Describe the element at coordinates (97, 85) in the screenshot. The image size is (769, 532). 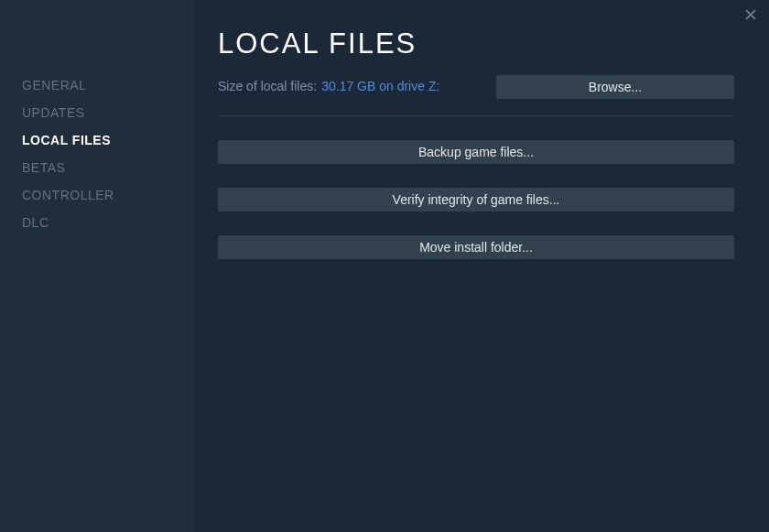
I see `sidebar-item-general: GENERAL` at that location.